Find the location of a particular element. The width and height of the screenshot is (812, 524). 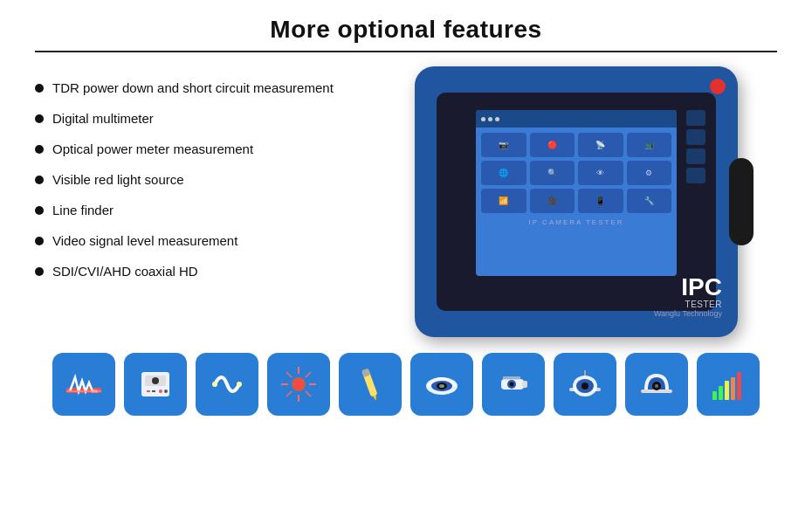

multimeter-icon is located at coordinates (155, 384).